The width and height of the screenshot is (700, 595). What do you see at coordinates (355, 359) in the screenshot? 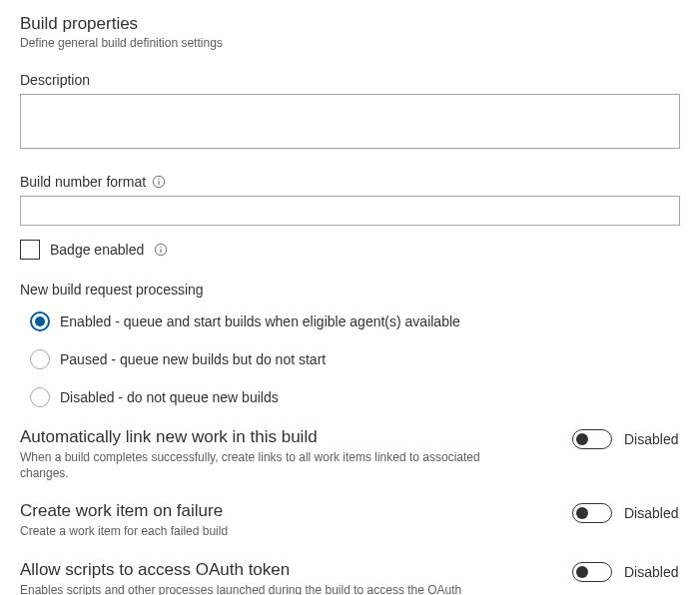
I see `radio-option-paused: Paused - queue new builds but do not sta…` at bounding box center [355, 359].